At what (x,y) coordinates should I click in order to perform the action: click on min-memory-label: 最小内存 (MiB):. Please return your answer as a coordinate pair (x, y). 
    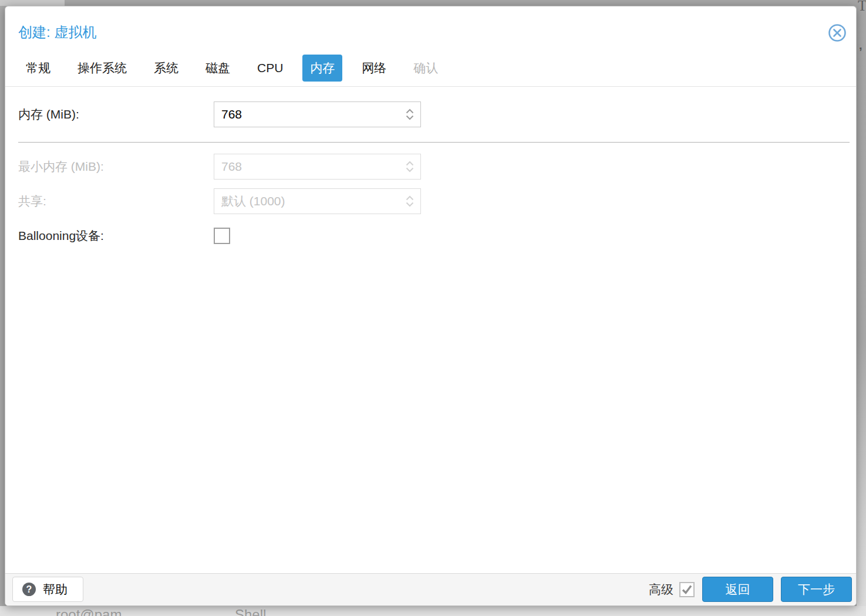
    Looking at the image, I should click on (61, 167).